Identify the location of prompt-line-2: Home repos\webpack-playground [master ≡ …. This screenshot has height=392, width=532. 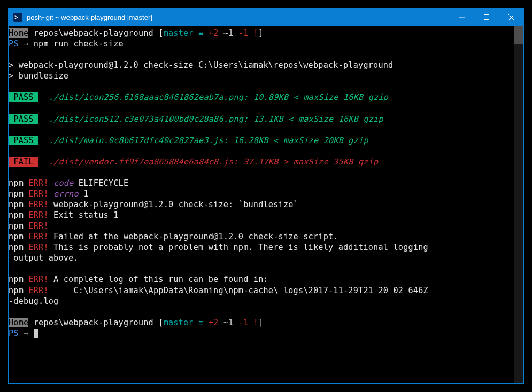
(136, 323).